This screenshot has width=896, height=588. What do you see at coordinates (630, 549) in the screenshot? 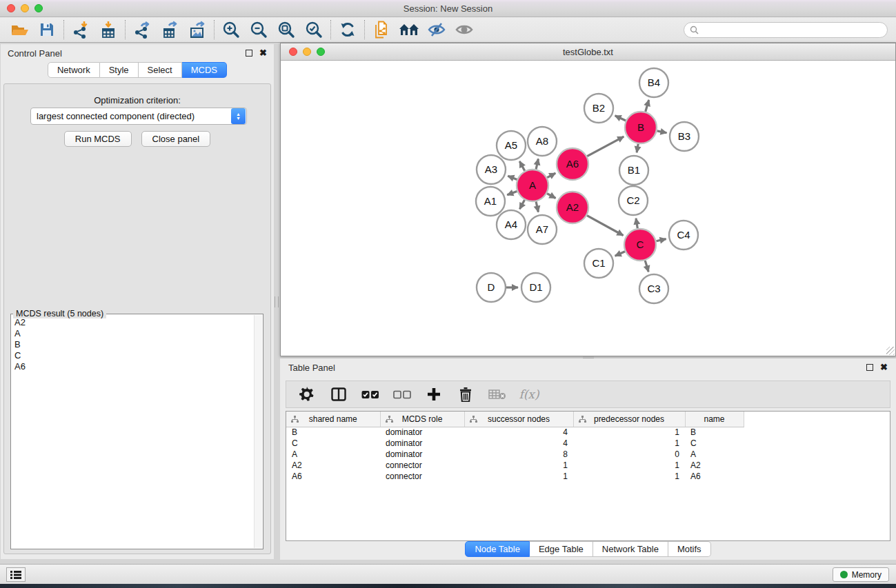
I see `tab-network-table: Network Table` at bounding box center [630, 549].